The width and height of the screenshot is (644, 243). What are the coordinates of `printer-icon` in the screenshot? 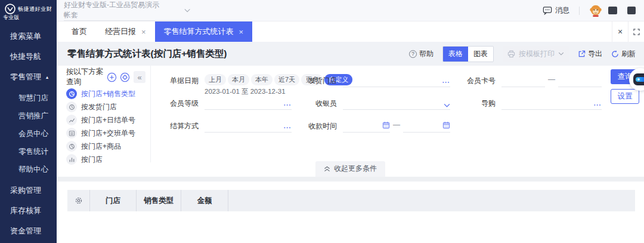 It's located at (512, 54).